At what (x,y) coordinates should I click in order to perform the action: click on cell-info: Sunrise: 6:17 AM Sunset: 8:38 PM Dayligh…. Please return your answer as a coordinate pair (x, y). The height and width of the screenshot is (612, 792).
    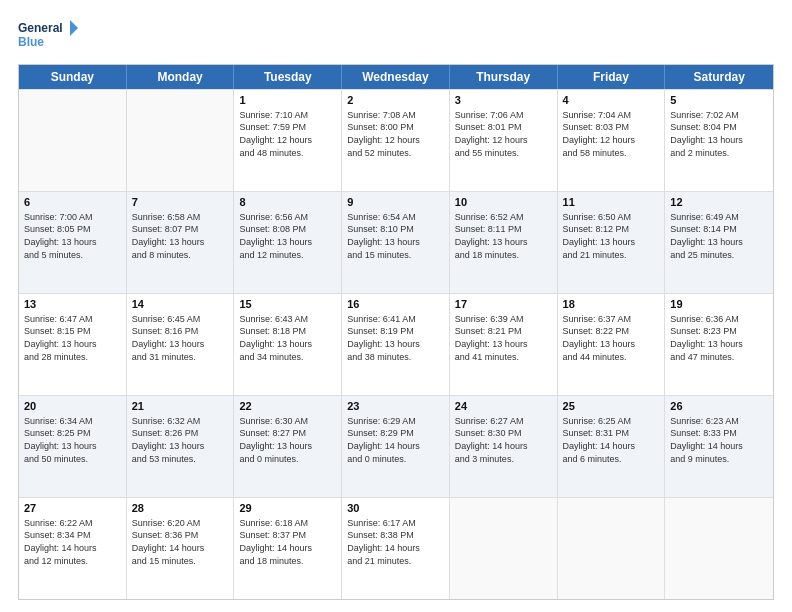
    Looking at the image, I should click on (396, 542).